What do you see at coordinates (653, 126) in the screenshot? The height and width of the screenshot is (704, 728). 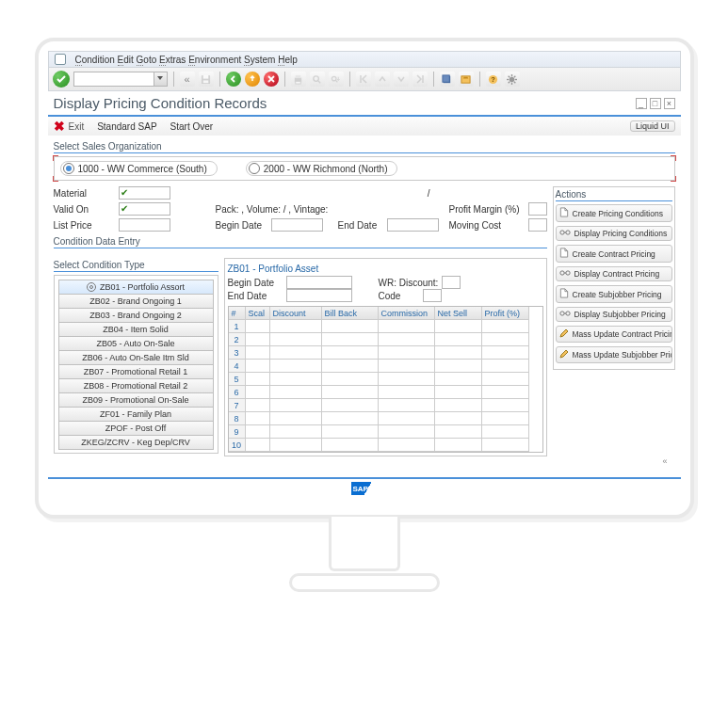 I see `liquid-ui-button: Liquid UI` at bounding box center [653, 126].